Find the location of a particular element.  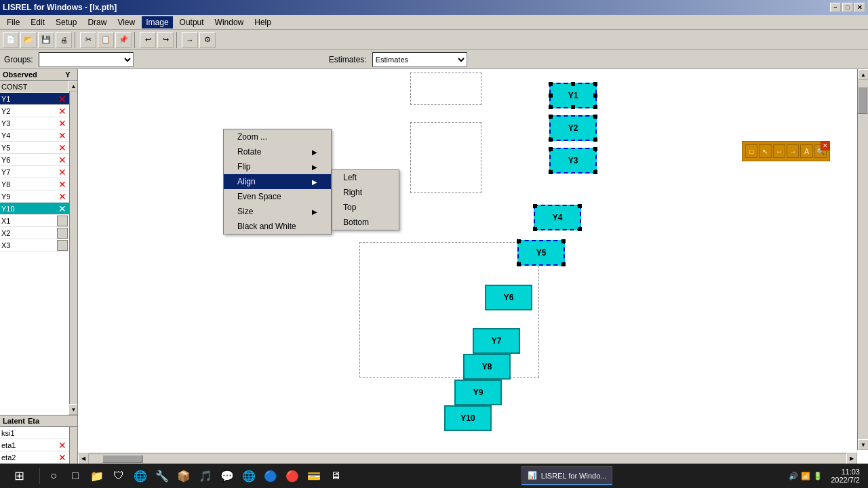

node-y6: Y6 is located at coordinates (509, 298).